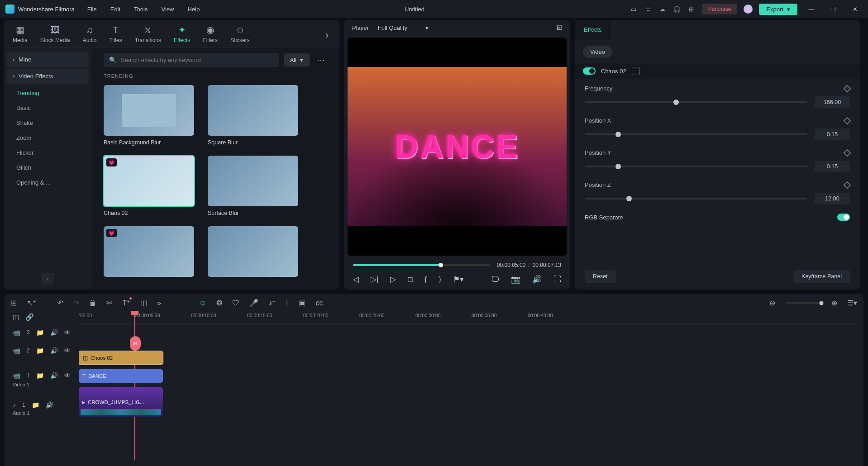 Image resolution: width=868 pixels, height=466 pixels. What do you see at coordinates (76, 303) in the screenshot?
I see `redo-icon: ↷` at bounding box center [76, 303].